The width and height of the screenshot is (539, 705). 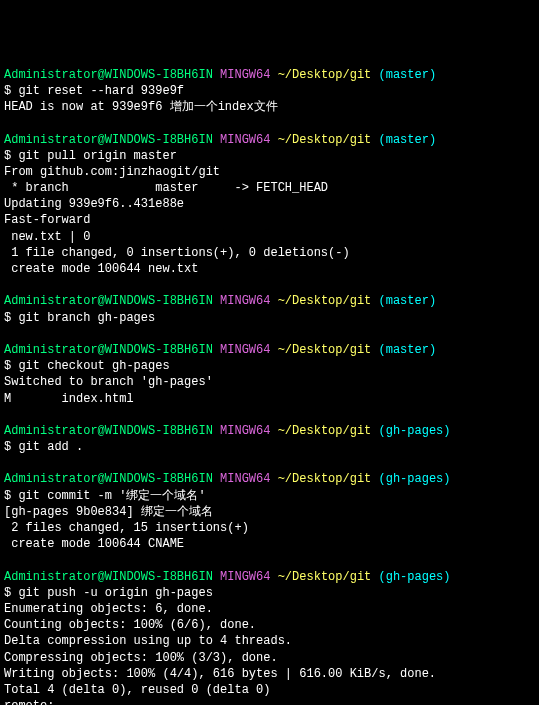 I want to click on output-line: remote:, so click(x=270, y=702).